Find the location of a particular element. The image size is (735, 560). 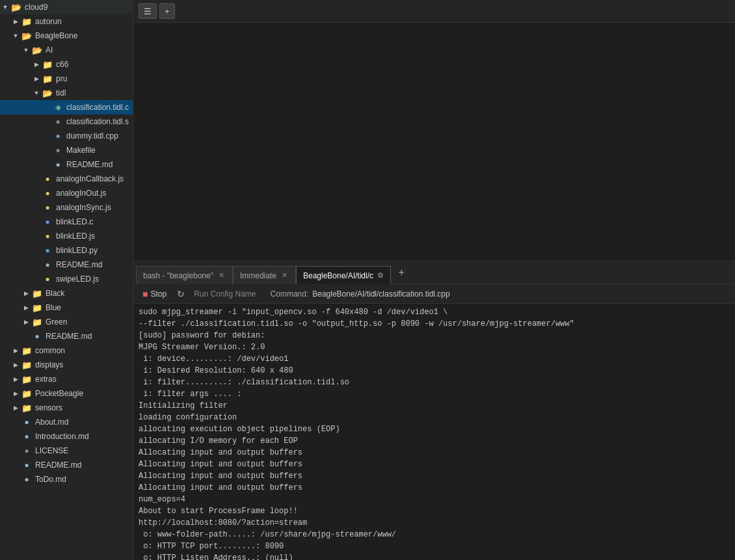

tree-item-autorun: ▶📁autorun is located at coordinates (66, 21).